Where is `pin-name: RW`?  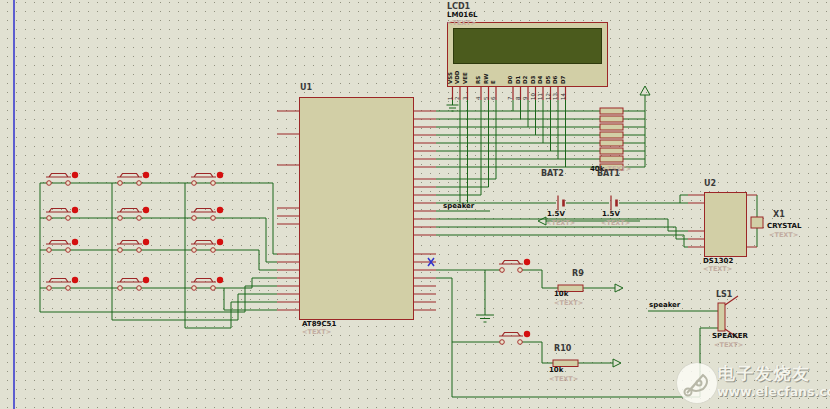
pin-name: RW is located at coordinates (486, 79).